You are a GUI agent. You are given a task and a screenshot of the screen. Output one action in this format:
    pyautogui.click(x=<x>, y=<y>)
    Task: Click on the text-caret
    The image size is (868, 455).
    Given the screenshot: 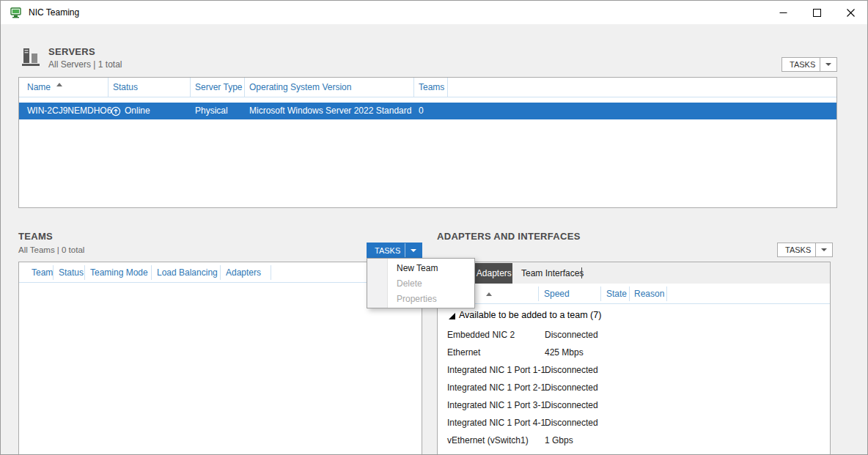 What is the action you would take?
    pyautogui.click(x=582, y=273)
    